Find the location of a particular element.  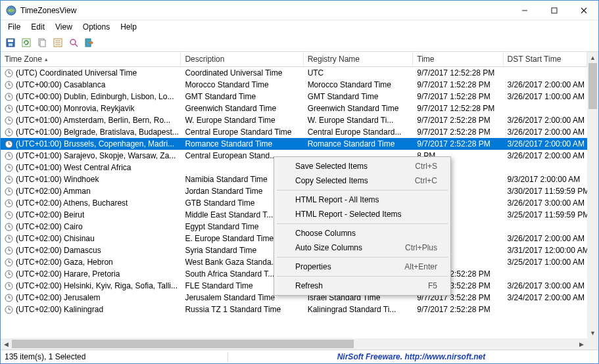

menu-file: File is located at coordinates (14, 27).